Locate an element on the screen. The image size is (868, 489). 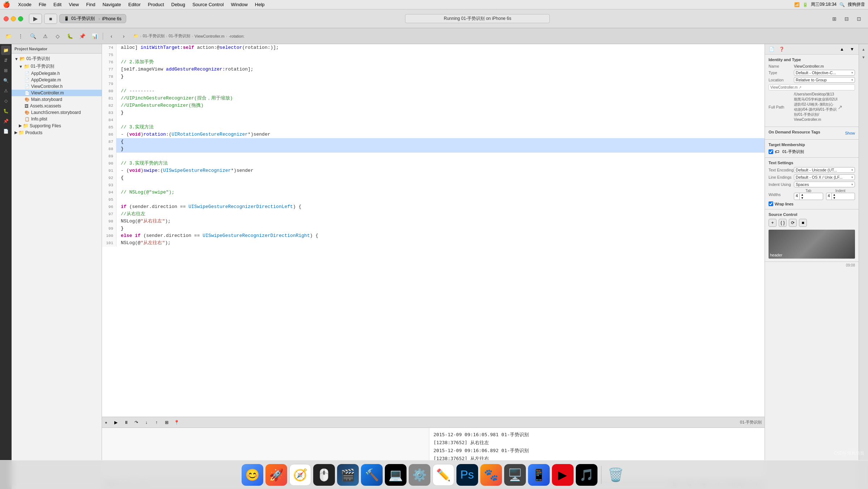
type-dropdown: Default - Objective-C... ▾ is located at coordinates (825, 73).